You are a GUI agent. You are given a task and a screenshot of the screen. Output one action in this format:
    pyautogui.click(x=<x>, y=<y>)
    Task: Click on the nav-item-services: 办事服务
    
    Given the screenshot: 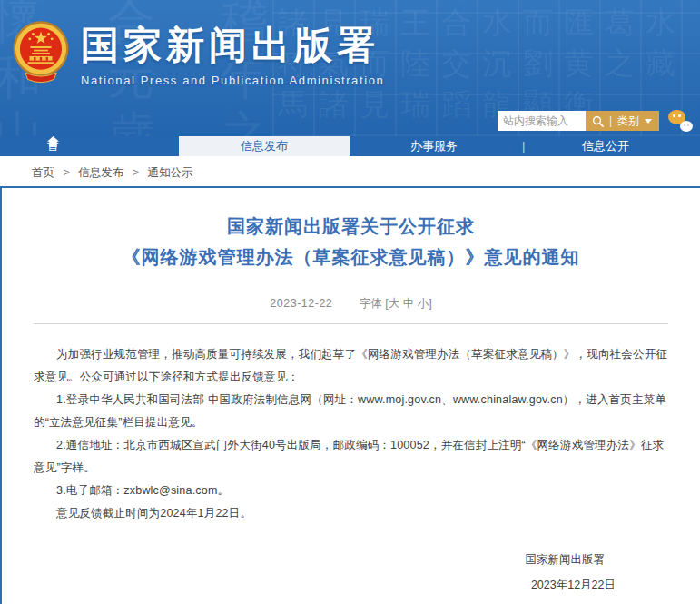 What is the action you would take?
    pyautogui.click(x=434, y=146)
    